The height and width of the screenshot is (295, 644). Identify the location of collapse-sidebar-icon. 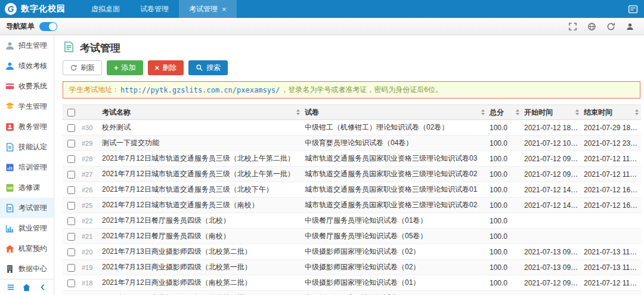
(43, 287).